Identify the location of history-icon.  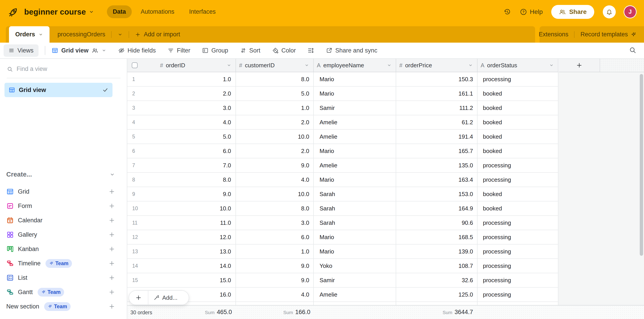
(507, 12).